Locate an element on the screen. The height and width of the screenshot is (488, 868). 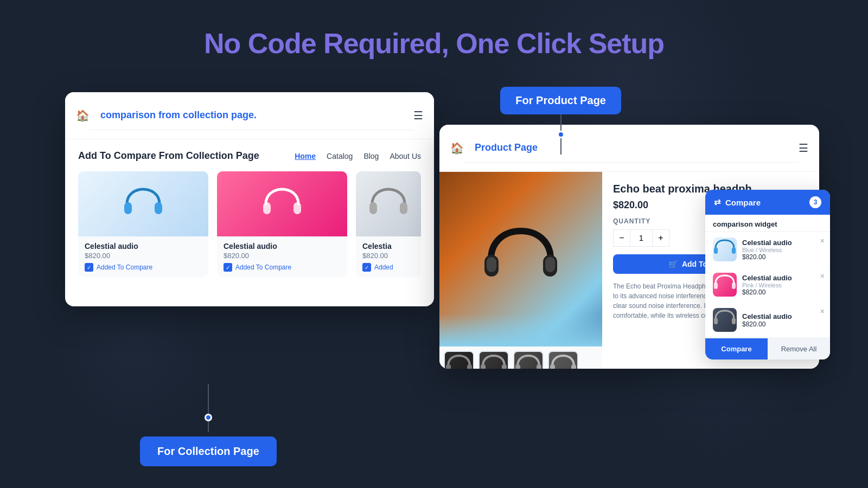
compare-item-name-1: Celestial audio is located at coordinates (767, 243).